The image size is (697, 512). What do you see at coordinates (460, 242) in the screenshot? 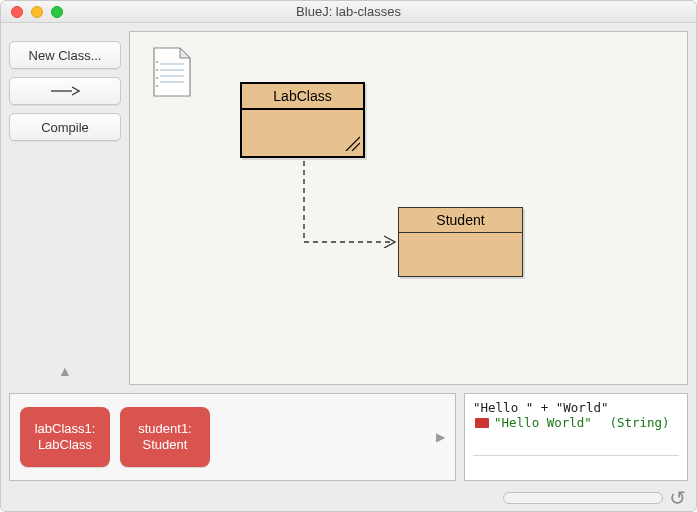
I see `class-student: Student` at bounding box center [460, 242].